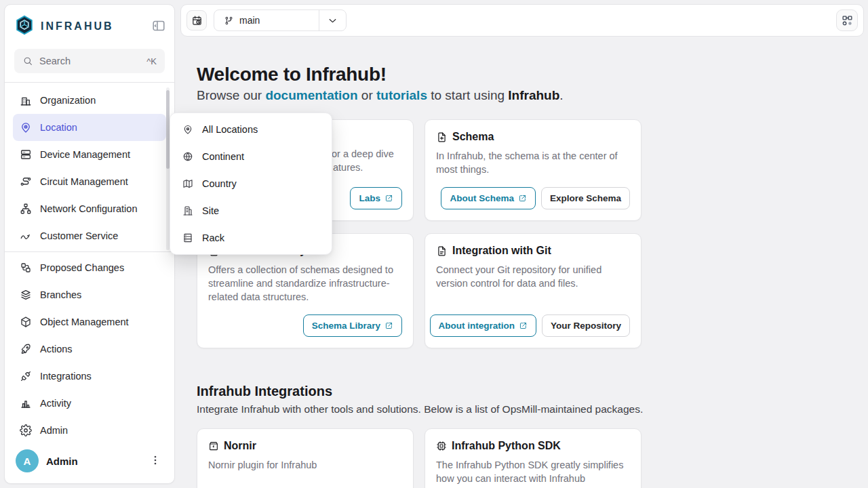  What do you see at coordinates (188, 211) in the screenshot?
I see `site-icon` at bounding box center [188, 211].